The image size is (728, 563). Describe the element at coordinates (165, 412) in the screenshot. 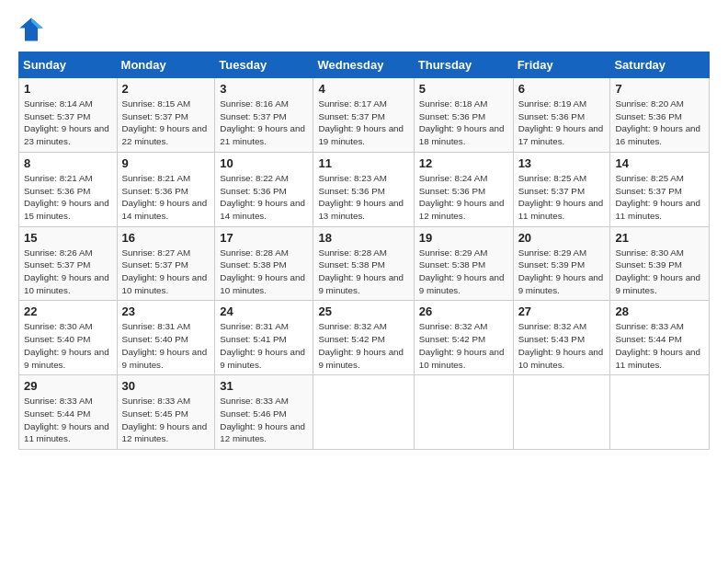

I see `calendar-cell: 30 Sunrise: 8:33 AM Sunset: 5:45 PM Dayl…` at that location.